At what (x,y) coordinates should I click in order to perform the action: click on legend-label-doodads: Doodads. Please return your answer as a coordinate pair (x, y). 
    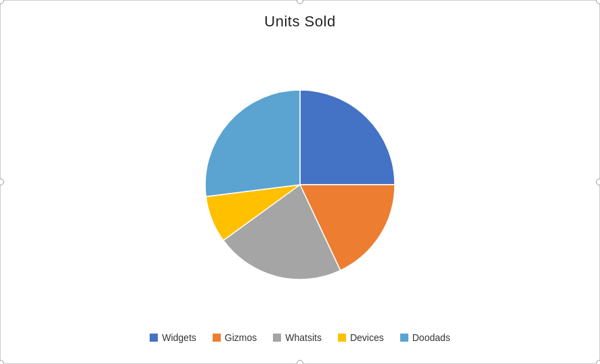
    Looking at the image, I should click on (431, 338).